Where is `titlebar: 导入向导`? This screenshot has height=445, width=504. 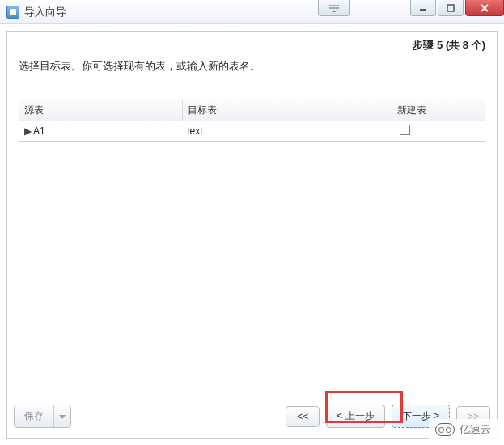 titlebar: 导入向导 is located at coordinates (252, 12).